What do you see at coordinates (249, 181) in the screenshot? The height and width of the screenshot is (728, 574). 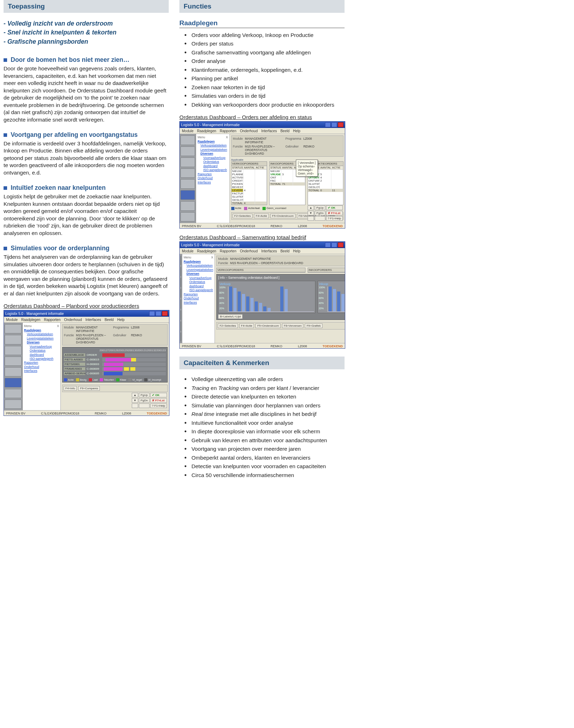 I see `table-row: CREDITST` at bounding box center [249, 181].